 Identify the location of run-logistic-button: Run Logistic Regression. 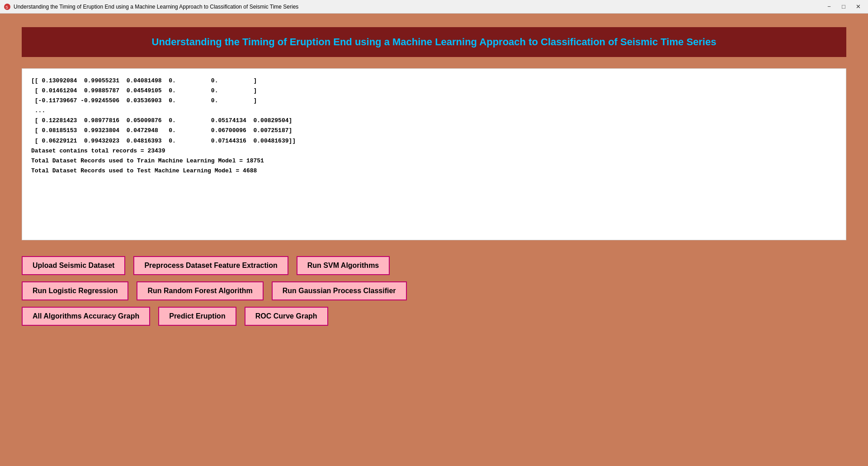
(75, 291).